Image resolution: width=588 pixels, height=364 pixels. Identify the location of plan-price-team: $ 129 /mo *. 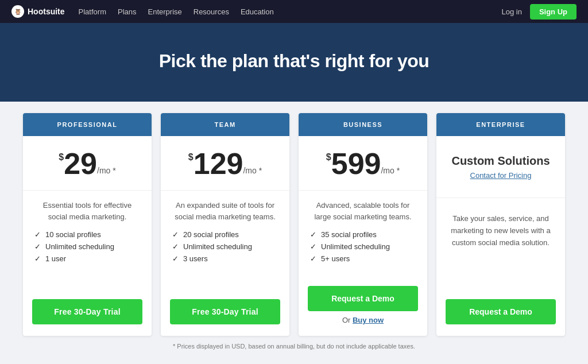
(225, 163).